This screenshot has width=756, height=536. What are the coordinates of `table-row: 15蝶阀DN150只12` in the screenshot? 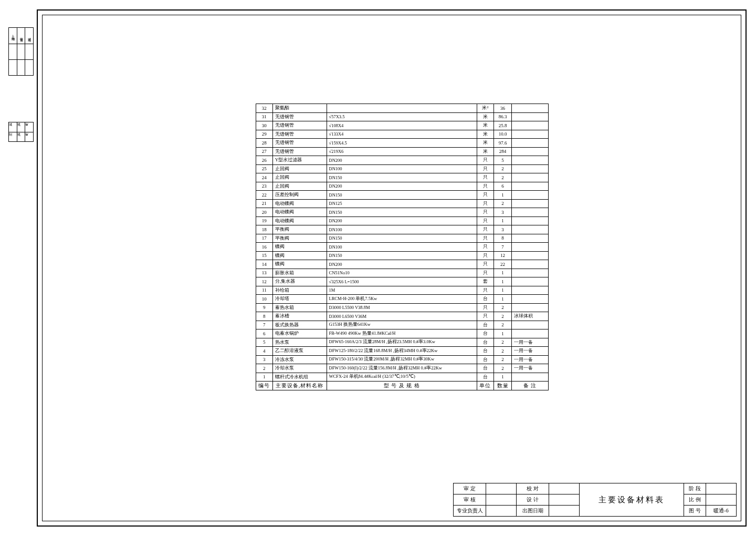 It's located at (402, 255).